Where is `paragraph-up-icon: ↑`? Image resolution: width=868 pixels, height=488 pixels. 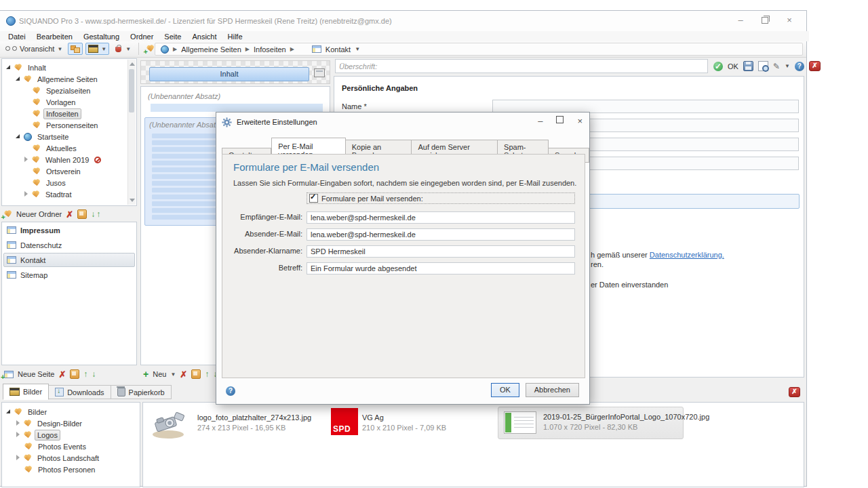 paragraph-up-icon: ↑ is located at coordinates (207, 374).